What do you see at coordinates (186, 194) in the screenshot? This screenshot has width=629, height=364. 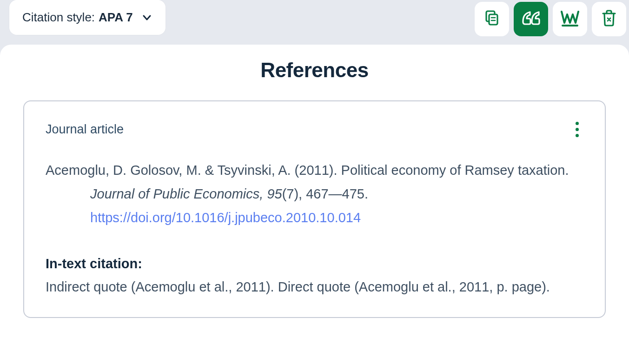 I see `citation-journal: Journal of Public Economics, 95` at bounding box center [186, 194].